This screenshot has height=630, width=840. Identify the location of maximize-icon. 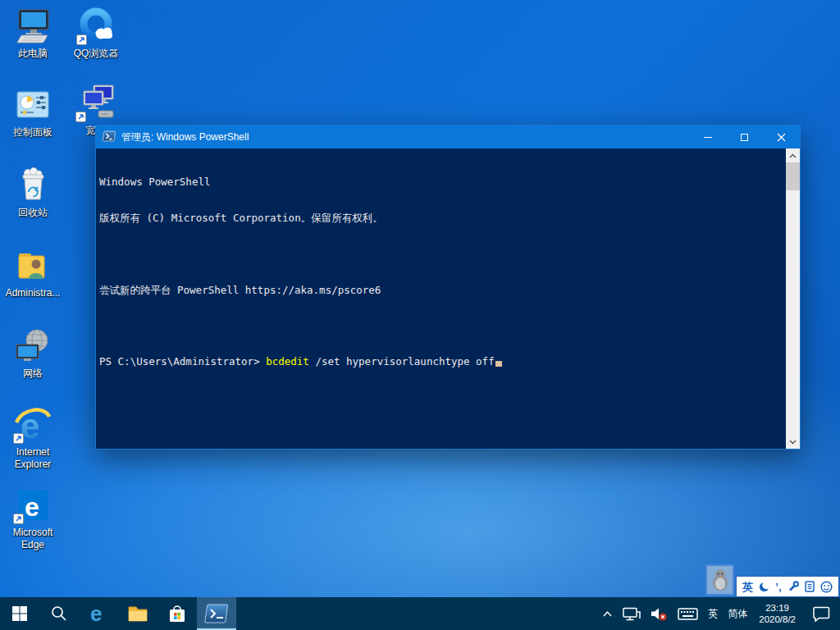
(745, 138).